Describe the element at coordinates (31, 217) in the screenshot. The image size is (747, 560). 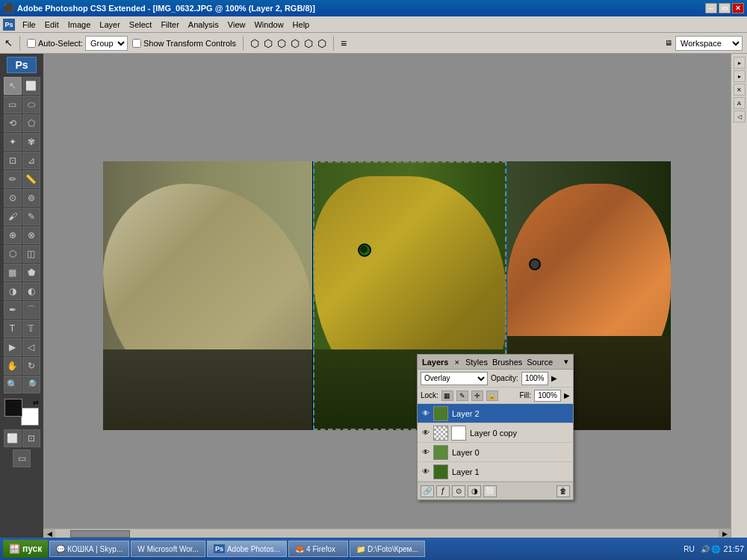
I see `pencil-tool: ✎` at that location.